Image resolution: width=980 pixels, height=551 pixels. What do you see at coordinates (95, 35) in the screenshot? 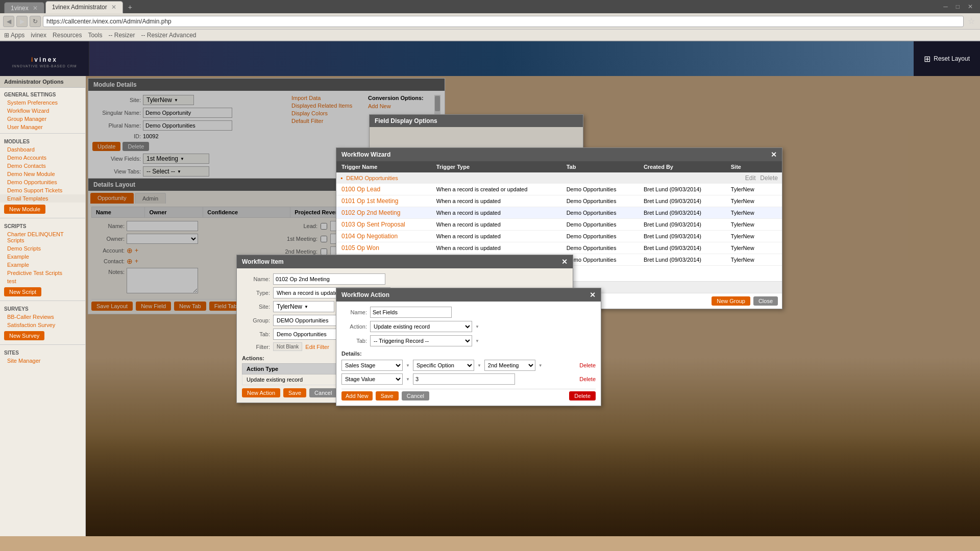
I see `bookmark-tools: Tools` at bounding box center [95, 35].